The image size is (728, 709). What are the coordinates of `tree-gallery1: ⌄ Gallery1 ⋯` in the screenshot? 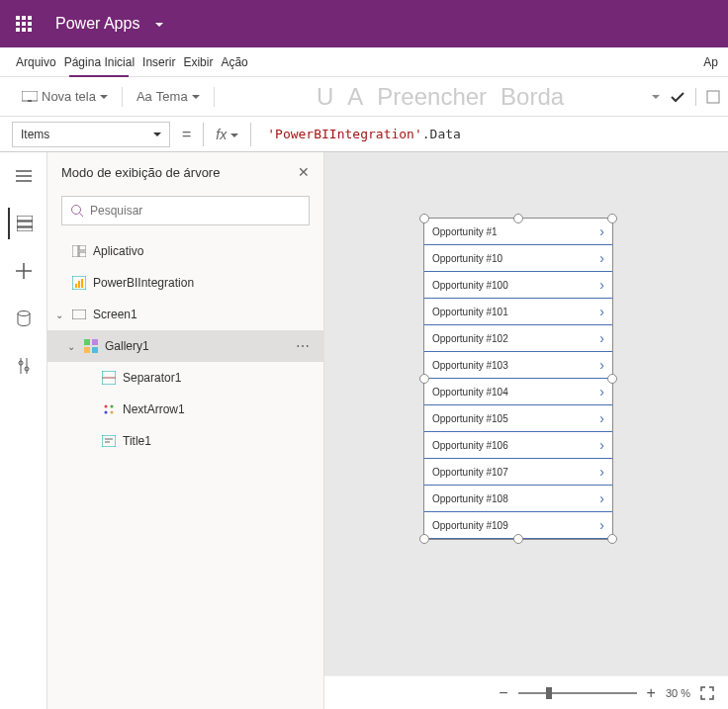 It's located at (186, 346).